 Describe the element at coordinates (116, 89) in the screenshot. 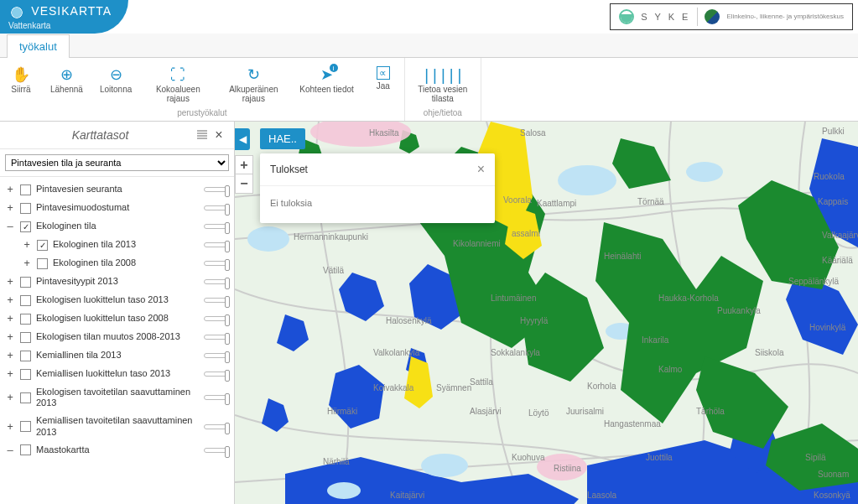

I see `zoom-out-label: Loitonna` at that location.